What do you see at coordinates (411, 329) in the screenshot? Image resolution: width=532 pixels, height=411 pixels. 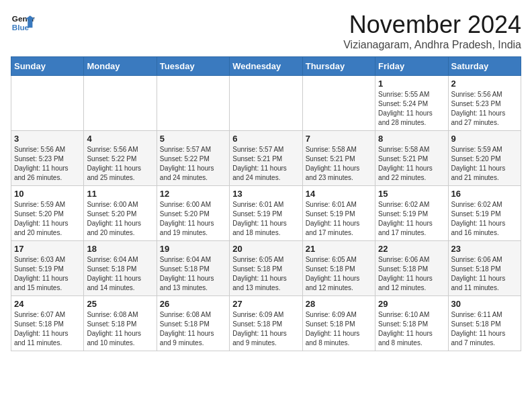 I see `day-info: Sunrise: 6:10 AM Sunset: 5:18 PM Dayligh…` at bounding box center [411, 329].